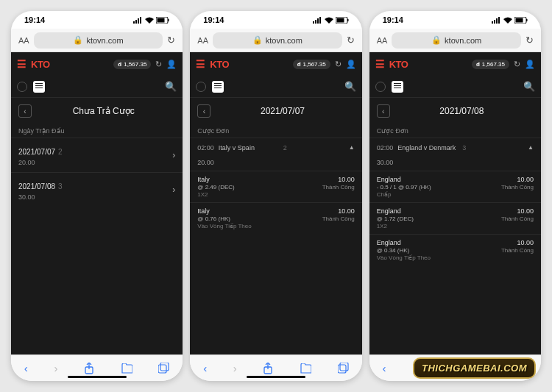 Image resolution: width=552 pixels, height=392 pixels. I want to click on bet-type: Vào Vòng Tiếp Theo, so click(259, 227).